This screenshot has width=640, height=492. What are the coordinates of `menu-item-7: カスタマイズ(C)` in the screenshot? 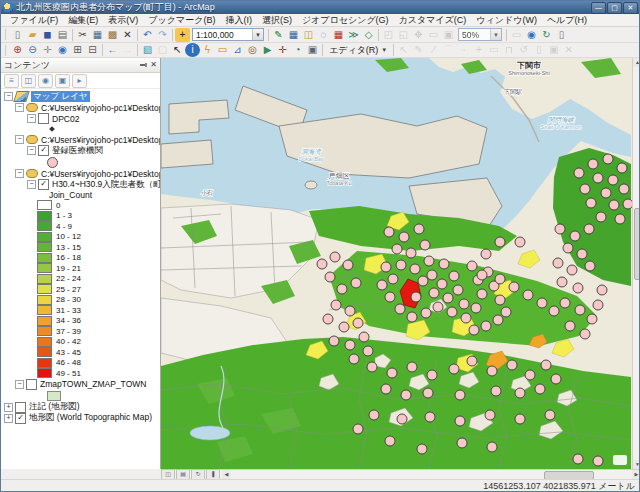 It's located at (433, 20).